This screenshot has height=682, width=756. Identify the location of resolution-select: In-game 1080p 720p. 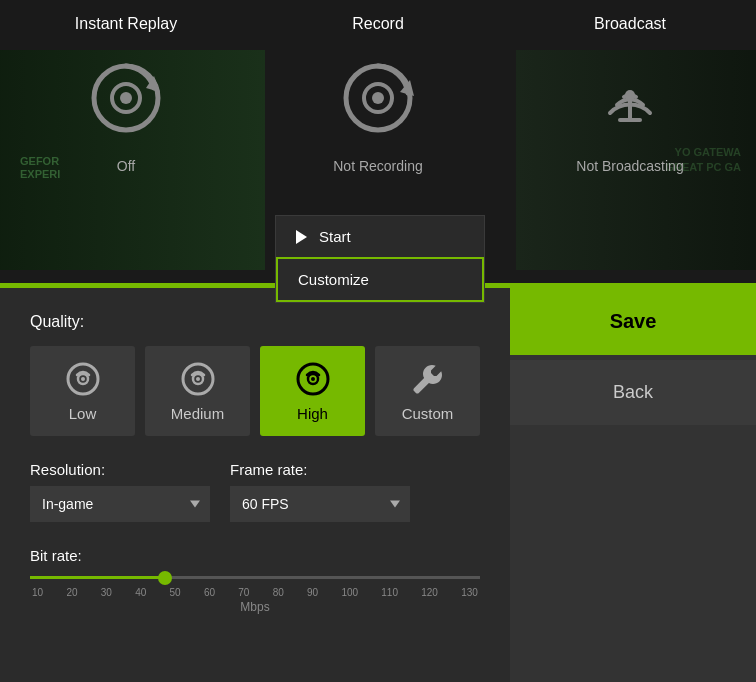
(120, 504).